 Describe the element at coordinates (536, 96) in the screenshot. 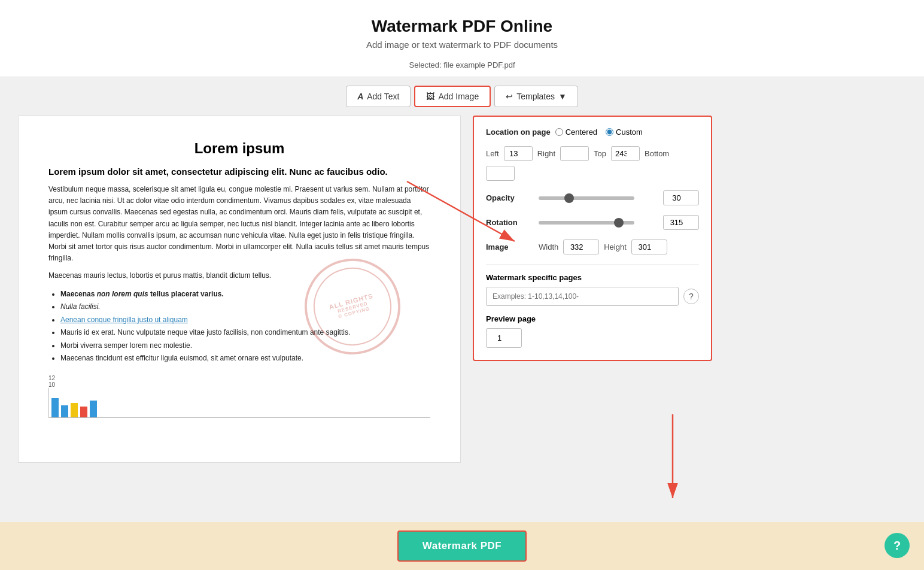

I see `templates-button: ↩ Templates ▼` at that location.